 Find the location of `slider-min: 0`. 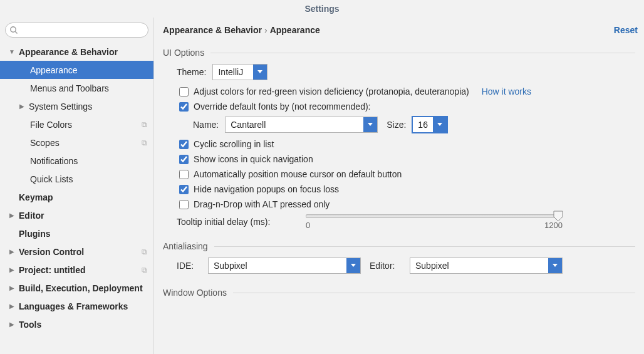

slider-min: 0 is located at coordinates (308, 226).